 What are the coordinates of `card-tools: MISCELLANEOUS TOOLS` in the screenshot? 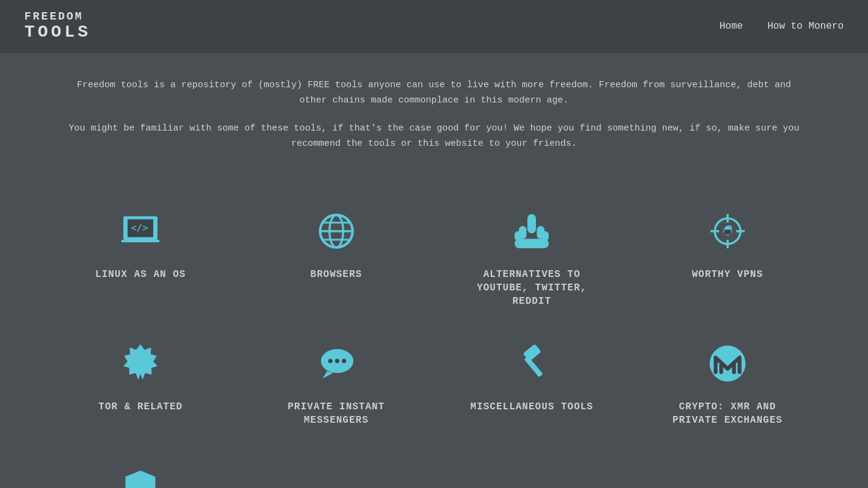 It's located at (532, 381).